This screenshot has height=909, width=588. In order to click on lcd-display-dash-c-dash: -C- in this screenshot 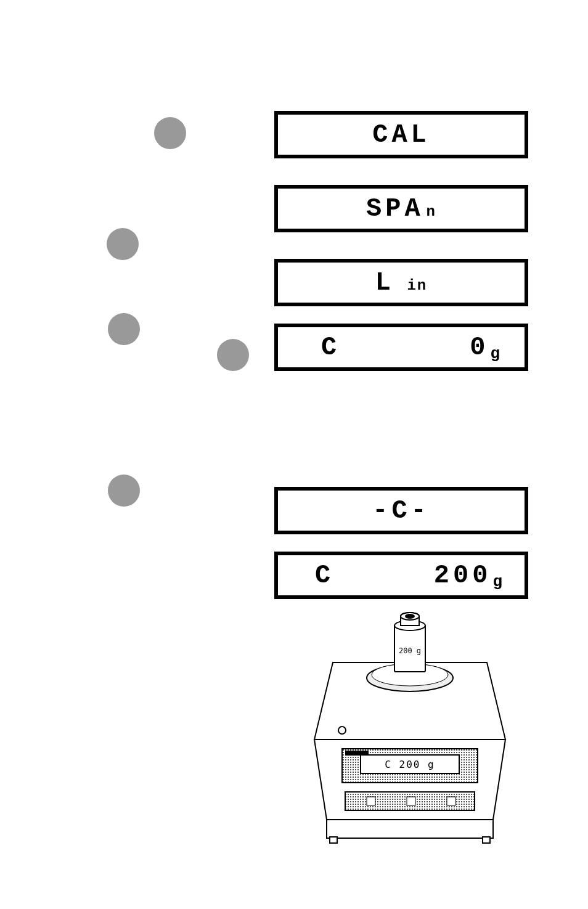, I will do `click(401, 510)`.